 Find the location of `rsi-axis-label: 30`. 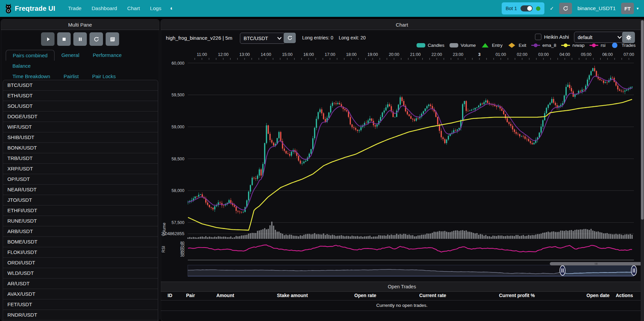

rsi-axis-label: 30 is located at coordinates (182, 255).